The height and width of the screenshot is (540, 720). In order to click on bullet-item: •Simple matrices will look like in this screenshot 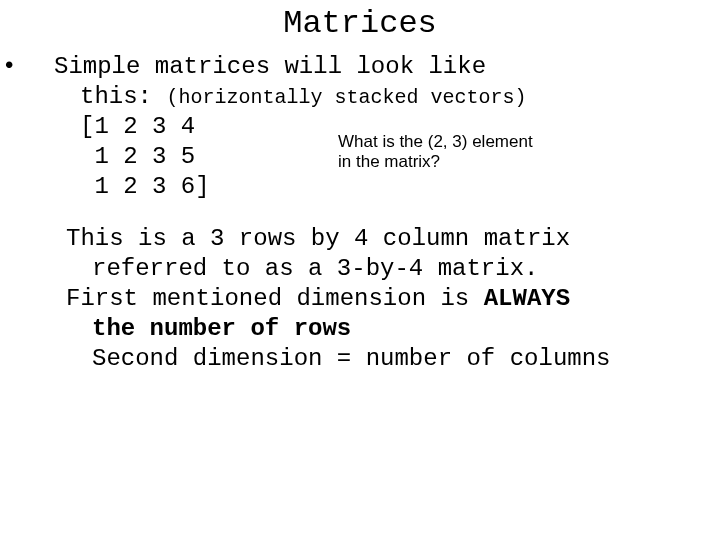, I will do `click(369, 67)`.